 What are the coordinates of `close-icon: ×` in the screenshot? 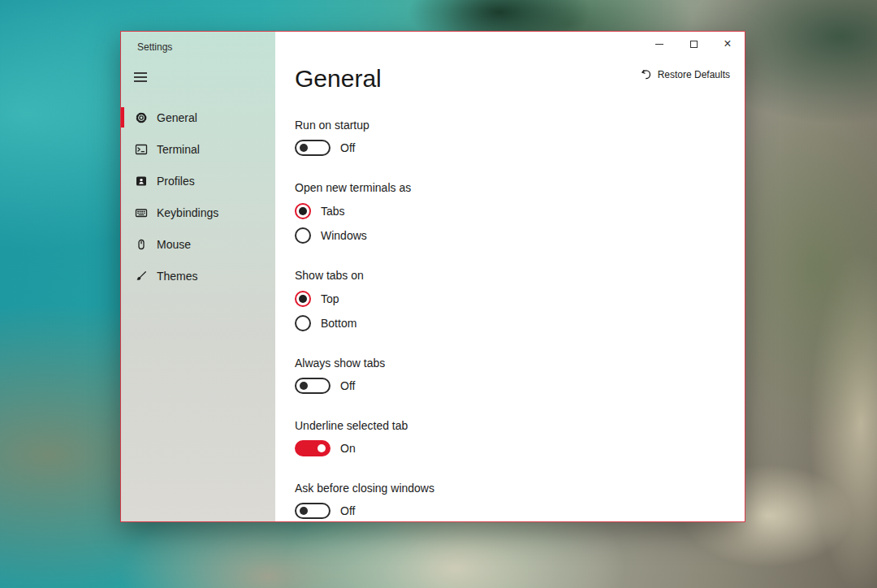 It's located at (728, 44).